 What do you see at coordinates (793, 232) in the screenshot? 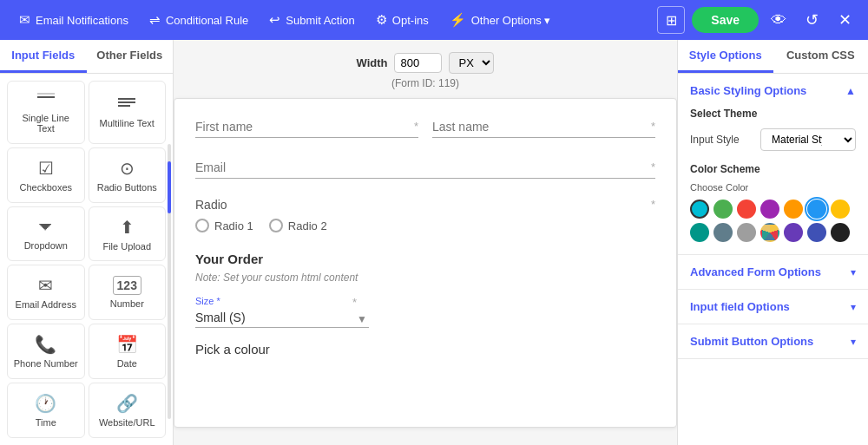
I see `color-dot-deep-purple` at bounding box center [793, 232].